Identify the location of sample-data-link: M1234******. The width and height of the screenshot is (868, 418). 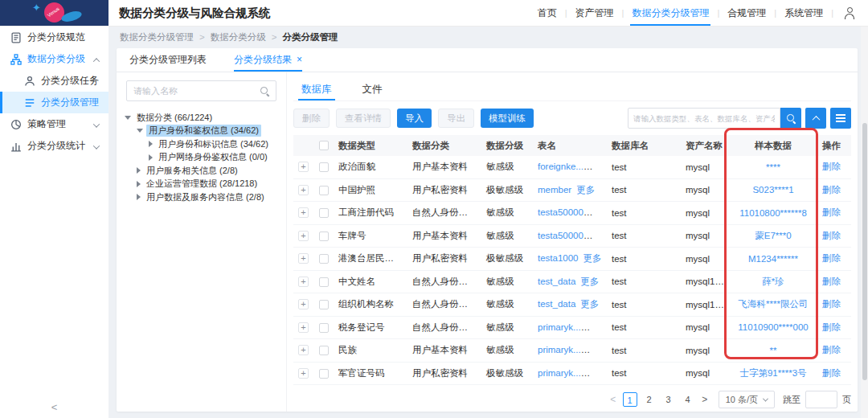
(773, 259).